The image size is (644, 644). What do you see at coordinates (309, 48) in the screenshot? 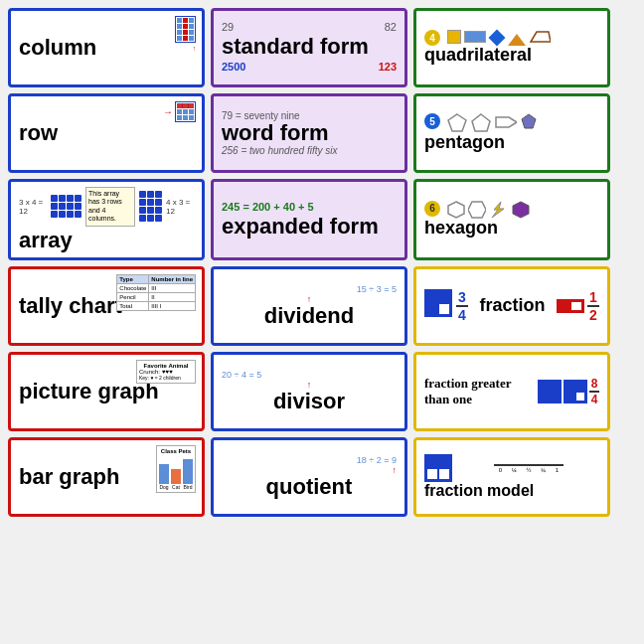
I see `card-standard-form: 29 82 standard form 2500 123` at bounding box center [309, 48].